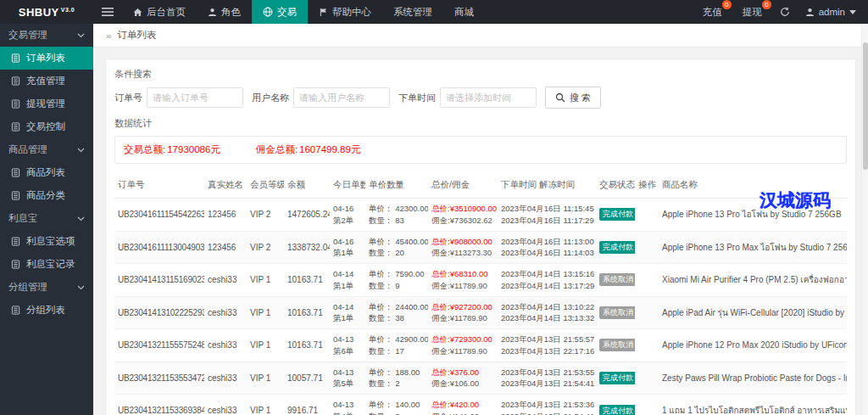  Describe the element at coordinates (481, 280) in the screenshot. I see `table-row: UB23041413115169023 ceshi33 VIP 1 10163.…` at that location.